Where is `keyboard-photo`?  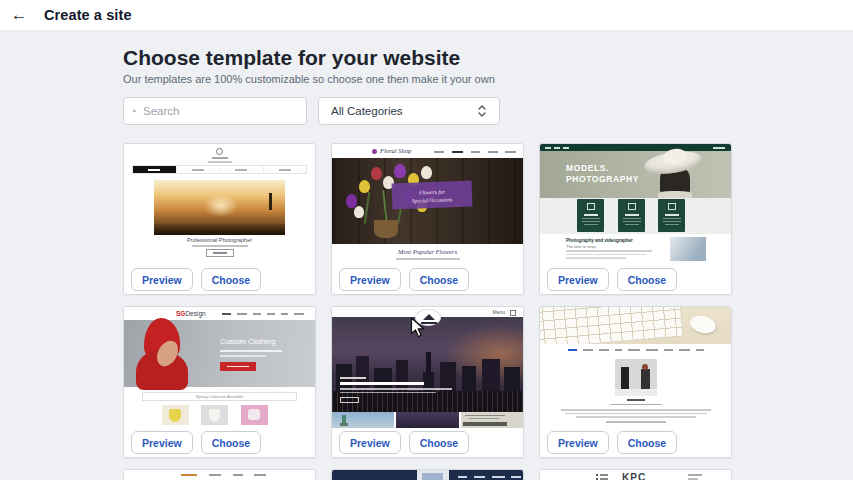
keyboard-photo is located at coordinates (636, 326).